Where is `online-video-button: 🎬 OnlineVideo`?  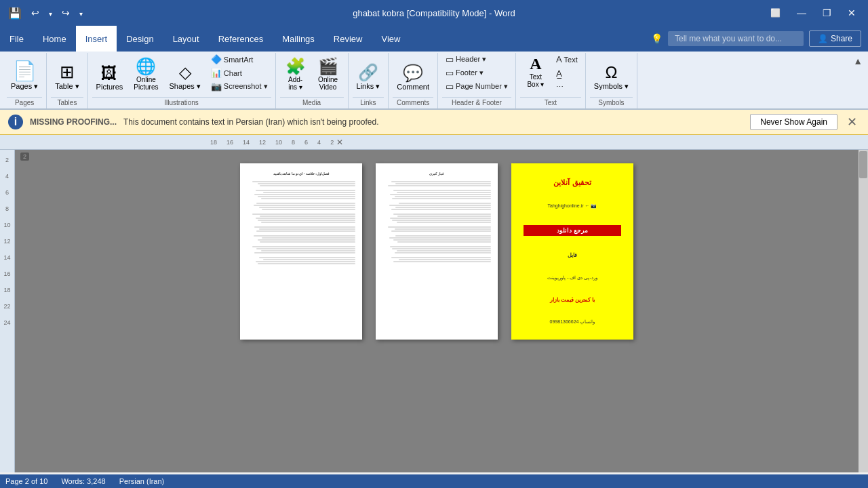
online-video-button: 🎬 OnlineVideo is located at coordinates (328, 75).